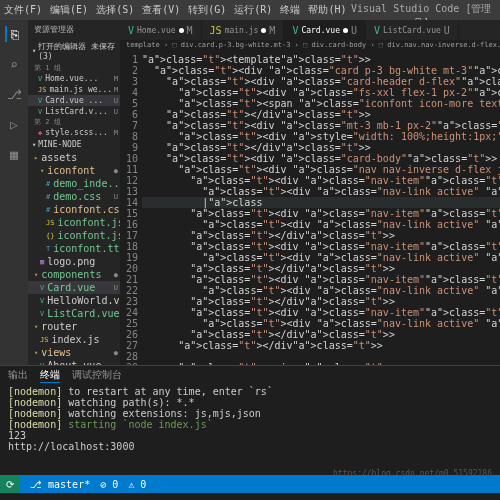 This screenshot has height=500, width=500. I want to click on warnings-count: ⚠ 0, so click(137, 484).